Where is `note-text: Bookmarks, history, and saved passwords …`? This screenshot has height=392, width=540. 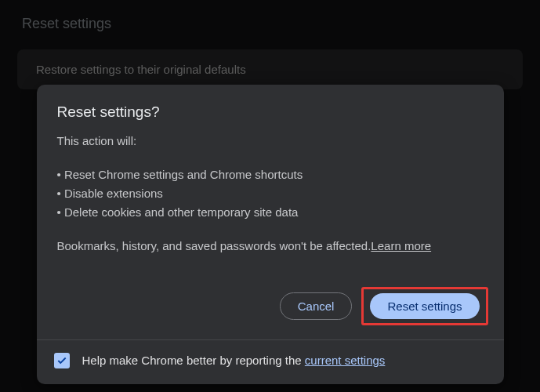 note-text: Bookmarks, history, and saved passwords … is located at coordinates (215, 246).